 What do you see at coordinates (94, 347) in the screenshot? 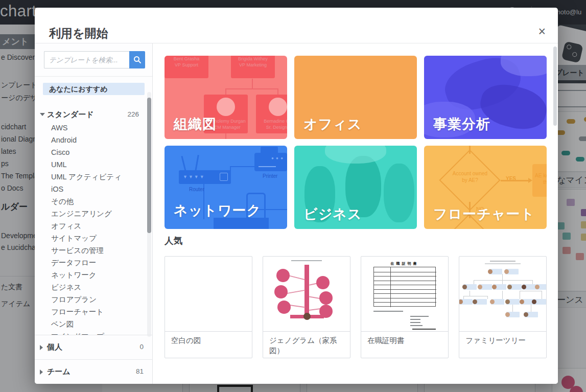
I see `category-personal: 個人 0` at bounding box center [94, 347].